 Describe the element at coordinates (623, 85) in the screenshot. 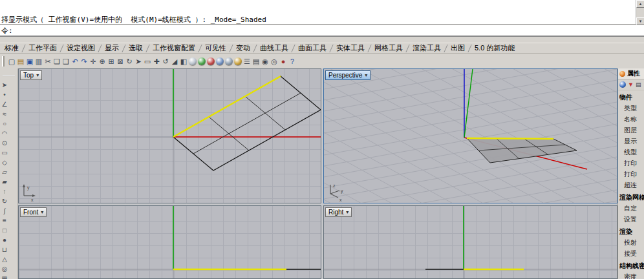

I see `props-sphere-icon` at that location.